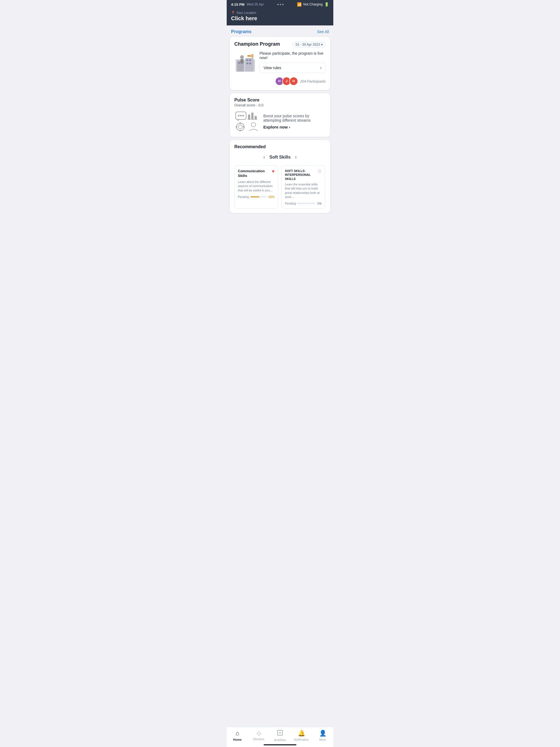 The image size is (560, 747). I want to click on status-right: 📶 Not Charging 🔋, so click(313, 4).